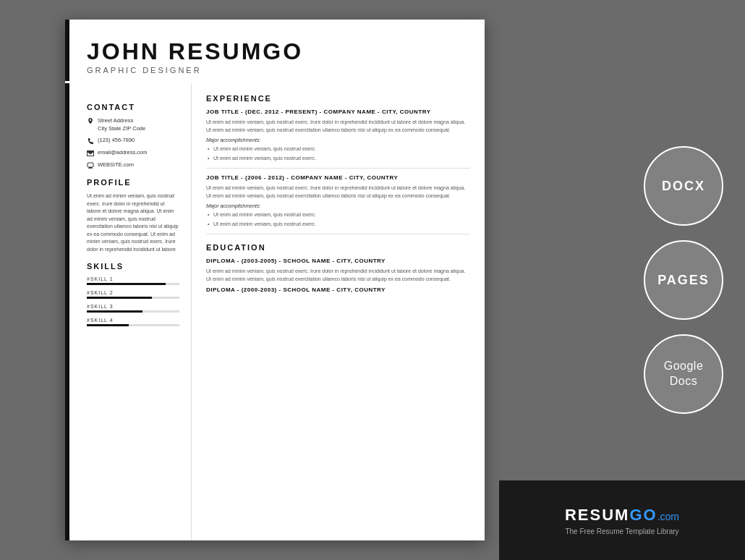 The width and height of the screenshot is (745, 560). Describe the element at coordinates (339, 178) in the screenshot. I see `job-title-2: JOB TITLE - (2006 - 2012) - COMPANY NAME…` at that location.